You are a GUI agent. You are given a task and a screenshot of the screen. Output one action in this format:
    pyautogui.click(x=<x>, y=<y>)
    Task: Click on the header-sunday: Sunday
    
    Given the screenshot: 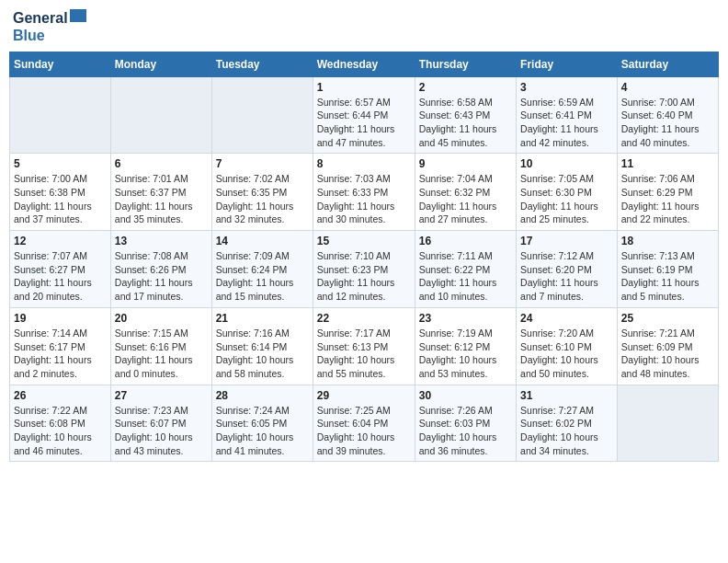 What is the action you would take?
    pyautogui.click(x=61, y=64)
    